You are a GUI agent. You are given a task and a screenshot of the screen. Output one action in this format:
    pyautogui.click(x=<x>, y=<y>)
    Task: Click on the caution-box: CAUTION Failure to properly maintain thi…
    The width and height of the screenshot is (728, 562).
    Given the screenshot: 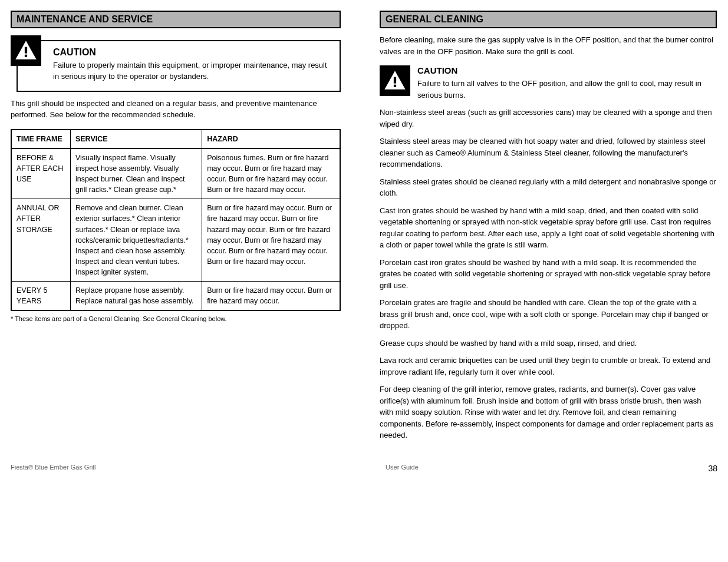 What is the action you would take?
    pyautogui.click(x=176, y=66)
    